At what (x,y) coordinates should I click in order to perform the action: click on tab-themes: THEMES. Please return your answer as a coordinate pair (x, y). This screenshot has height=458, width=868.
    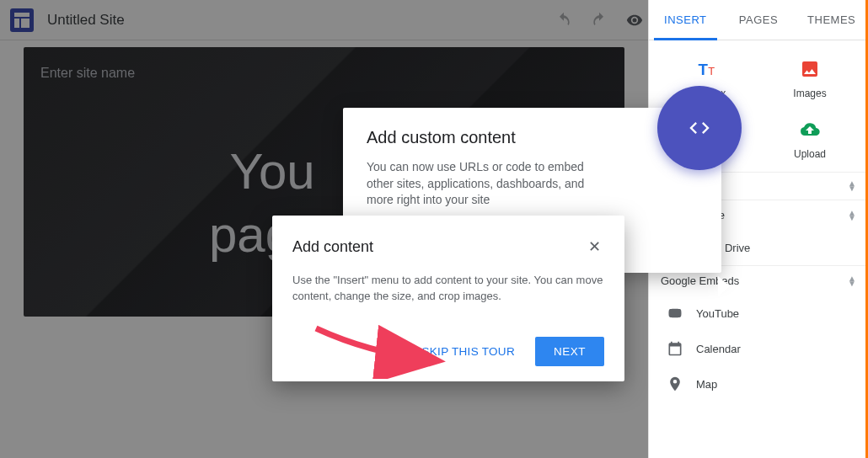
    Looking at the image, I should click on (831, 20).